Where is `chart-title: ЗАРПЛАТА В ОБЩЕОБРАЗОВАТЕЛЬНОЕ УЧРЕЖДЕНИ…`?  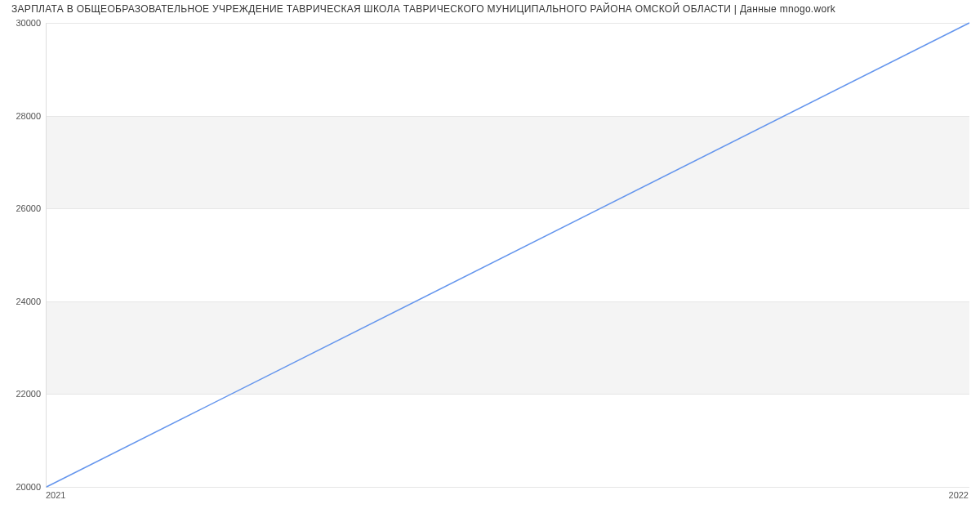 chart-title: ЗАРПЛАТА В ОБЩЕОБРАЗОВАТЕЛЬНОЕ УЧРЕЖДЕНИ… is located at coordinates (423, 9).